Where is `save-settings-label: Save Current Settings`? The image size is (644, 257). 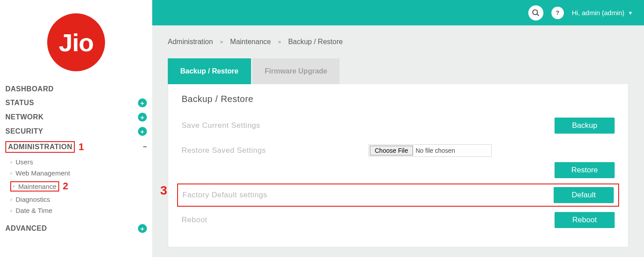
save-settings-label: Save Current Settings is located at coordinates (275, 126).